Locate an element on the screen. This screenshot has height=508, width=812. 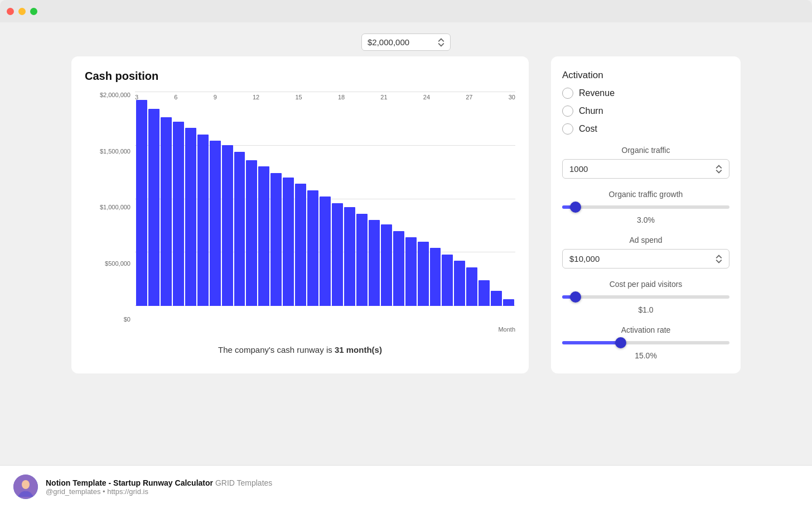
footer: Notion Template - Startup Runway Calcula… is located at coordinates (406, 487).